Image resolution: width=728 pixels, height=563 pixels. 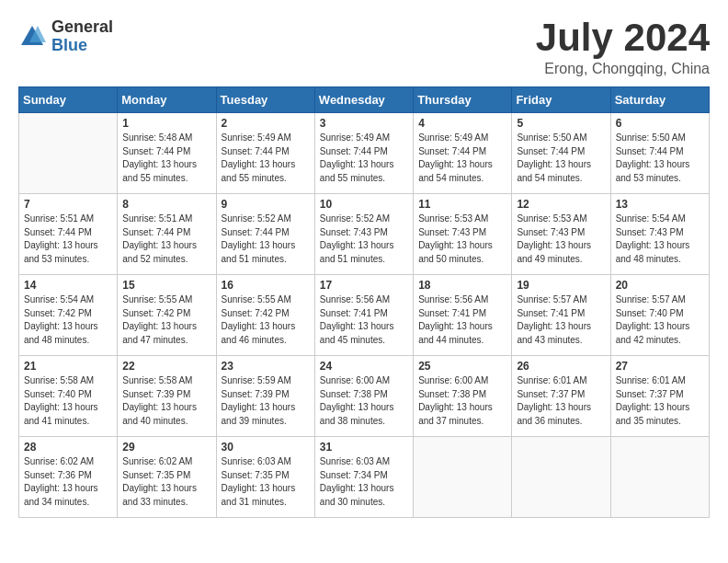 What do you see at coordinates (561, 239) in the screenshot?
I see `day-info: Sunrise: 5:53 AMSunset: 7:43 PMDaylight:…` at bounding box center [561, 239].